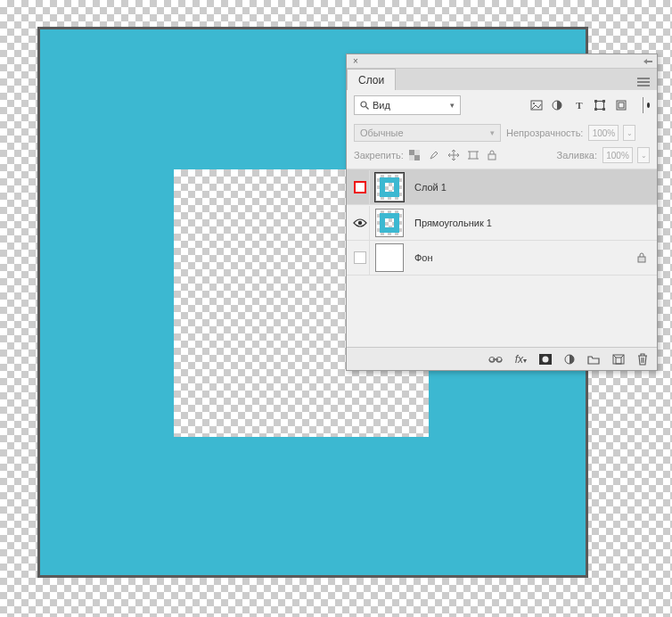  I want to click on lock-all-icon, so click(494, 155).